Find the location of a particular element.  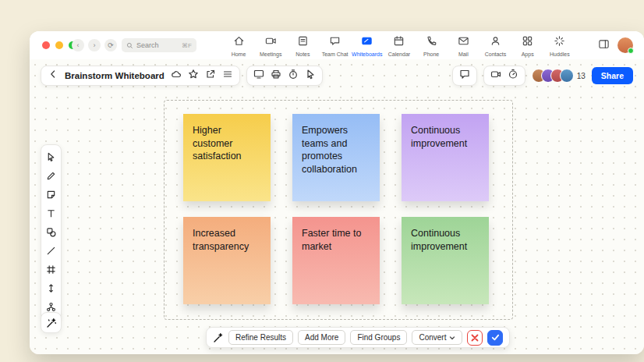

home-icon is located at coordinates (239, 42).